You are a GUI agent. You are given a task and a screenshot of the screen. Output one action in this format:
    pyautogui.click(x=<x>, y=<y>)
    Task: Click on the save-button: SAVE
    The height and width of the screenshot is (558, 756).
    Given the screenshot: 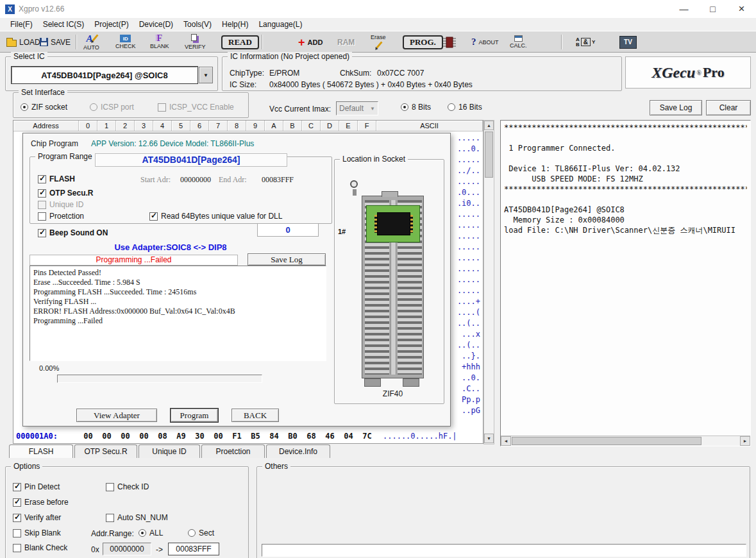 What is the action you would take?
    pyautogui.click(x=55, y=42)
    